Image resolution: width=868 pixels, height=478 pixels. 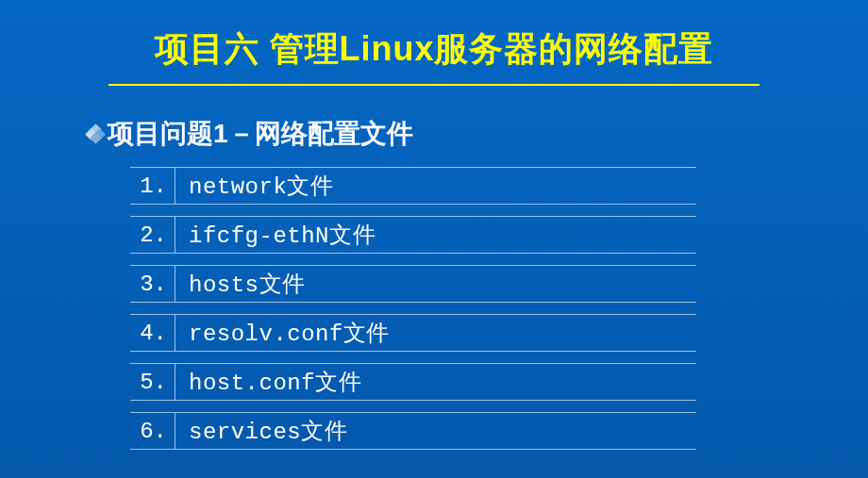 What do you see at coordinates (260, 134) in the screenshot?
I see `subtitle-text: 项目问题1－网络配置文件` at bounding box center [260, 134].